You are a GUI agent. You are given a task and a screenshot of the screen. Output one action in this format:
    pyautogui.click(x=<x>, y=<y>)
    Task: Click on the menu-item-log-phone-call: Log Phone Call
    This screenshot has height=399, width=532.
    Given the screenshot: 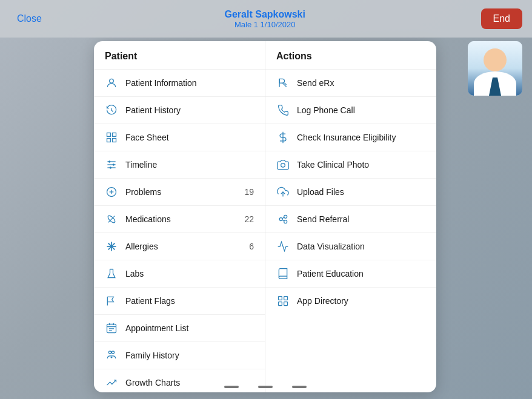 What is the action you would take?
    pyautogui.click(x=351, y=110)
    